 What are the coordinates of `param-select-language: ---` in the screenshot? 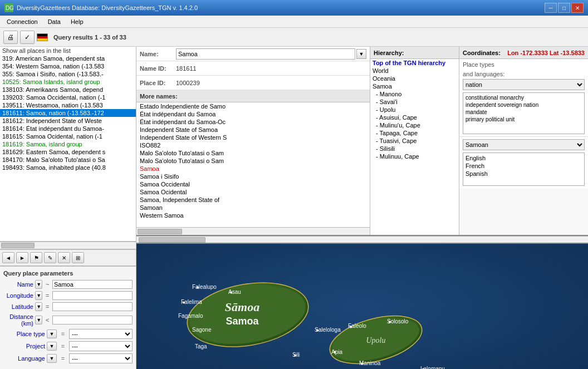 It's located at (101, 358).